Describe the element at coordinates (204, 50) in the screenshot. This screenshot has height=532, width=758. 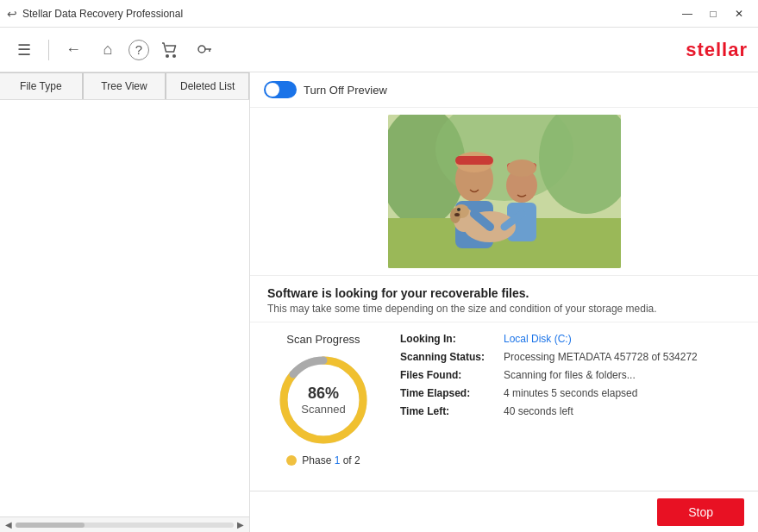
I see `key-icon` at that location.